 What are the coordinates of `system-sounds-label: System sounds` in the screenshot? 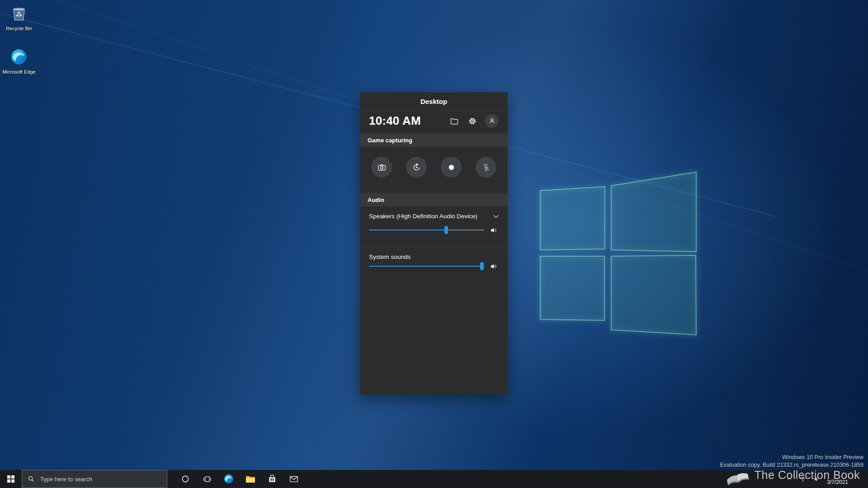 It's located at (434, 257).